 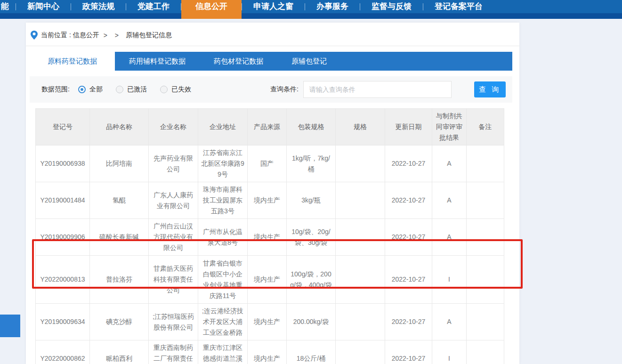 I want to click on cell-r4-c8: A, so click(x=449, y=322).